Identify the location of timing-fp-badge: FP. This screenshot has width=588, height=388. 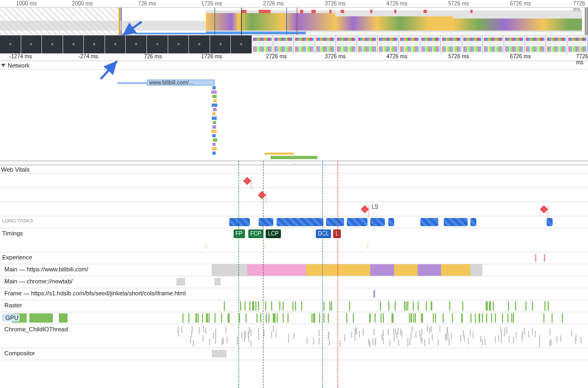
(240, 234).